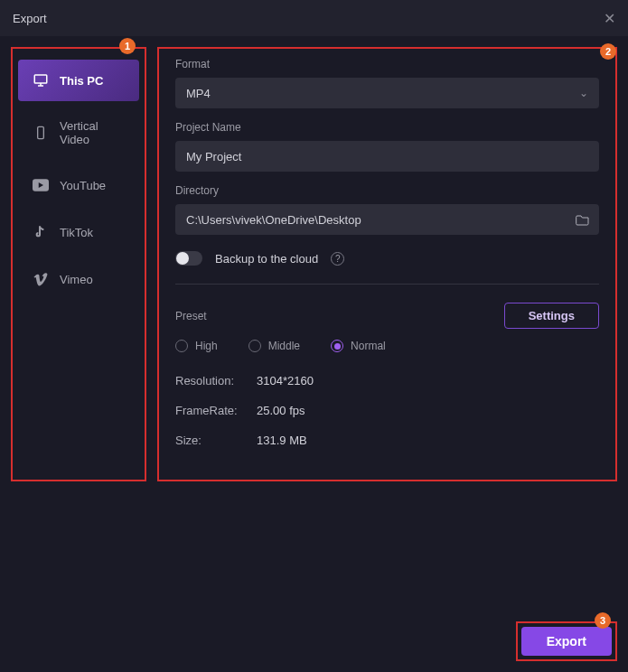 This screenshot has width=628, height=672. What do you see at coordinates (609, 18) in the screenshot?
I see `close-icon: ✕` at bounding box center [609, 18].